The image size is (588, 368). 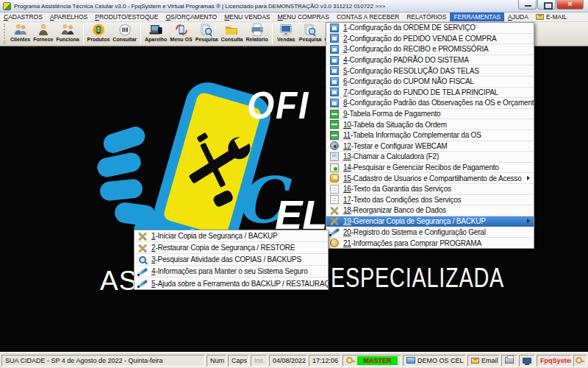 What do you see at coordinates (304, 17) in the screenshot?
I see `menubar-item-menu-compras: MENU COMPRAS` at bounding box center [304, 17].